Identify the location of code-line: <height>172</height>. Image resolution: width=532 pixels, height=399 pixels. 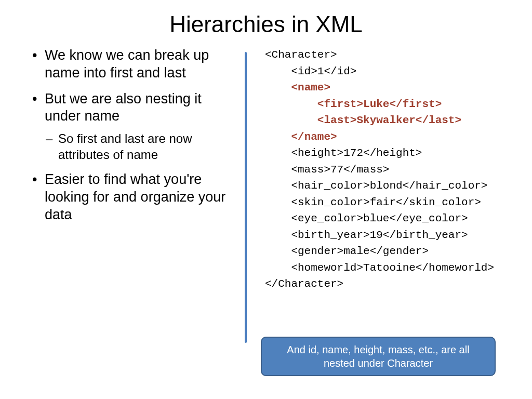
(343, 153).